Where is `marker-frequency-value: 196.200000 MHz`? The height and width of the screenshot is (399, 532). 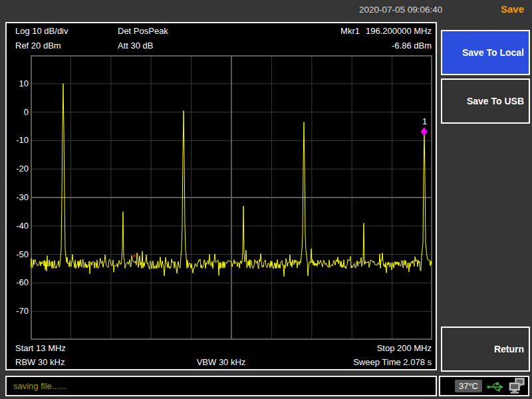 marker-frequency-value: 196.200000 MHz is located at coordinates (399, 31).